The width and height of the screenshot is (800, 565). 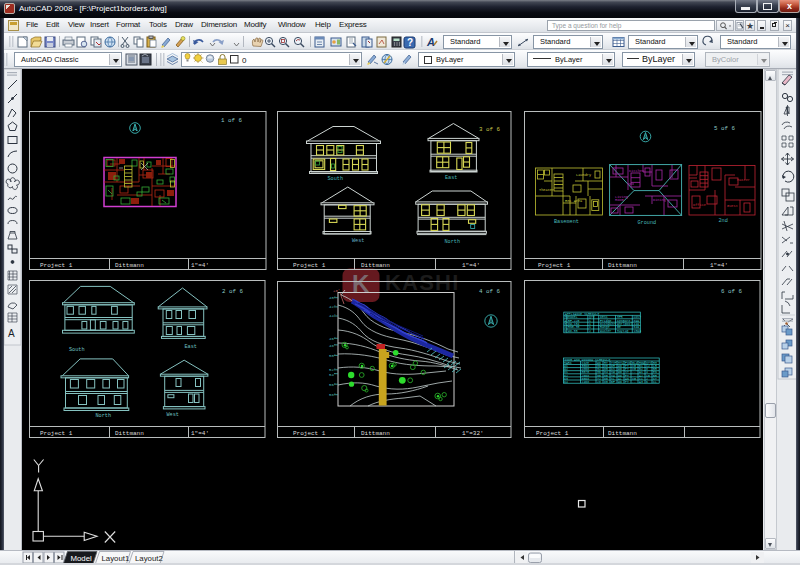 I want to click on svg-text: 50', so click(x=332, y=356).